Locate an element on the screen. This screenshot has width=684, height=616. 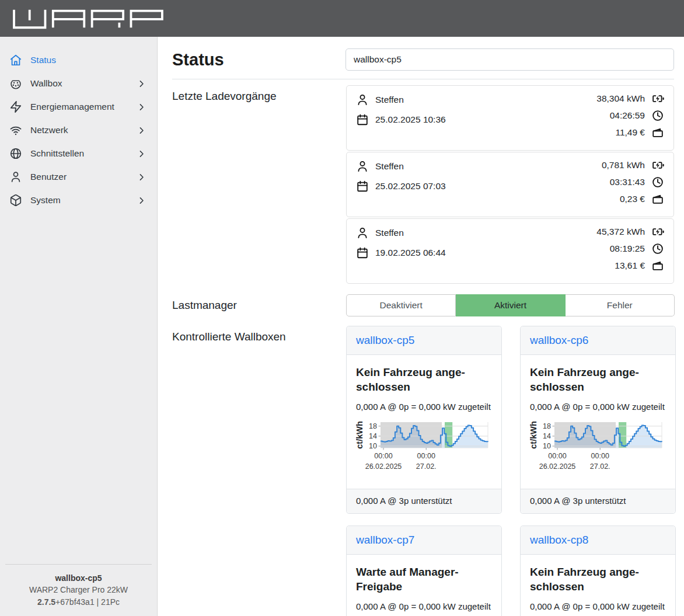
wallbox-supported: 0,000 A @ 3p unterstützt is located at coordinates (424, 501).